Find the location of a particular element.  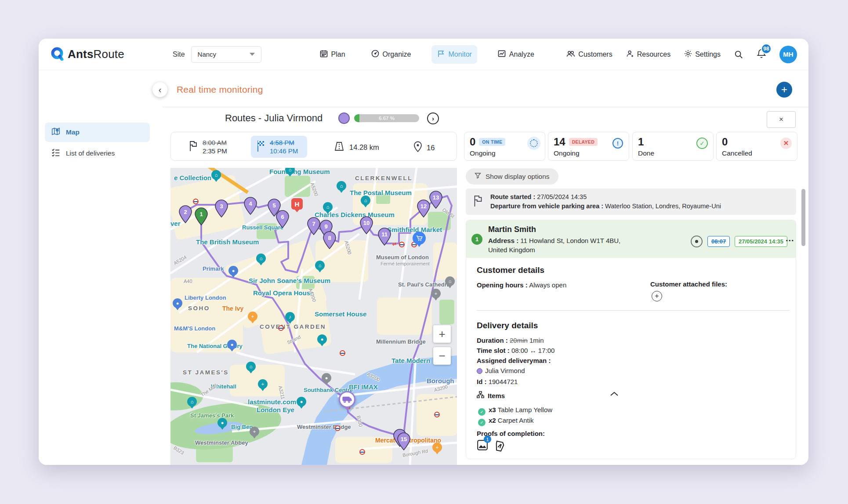

map-label: A40 is located at coordinates (188, 281).